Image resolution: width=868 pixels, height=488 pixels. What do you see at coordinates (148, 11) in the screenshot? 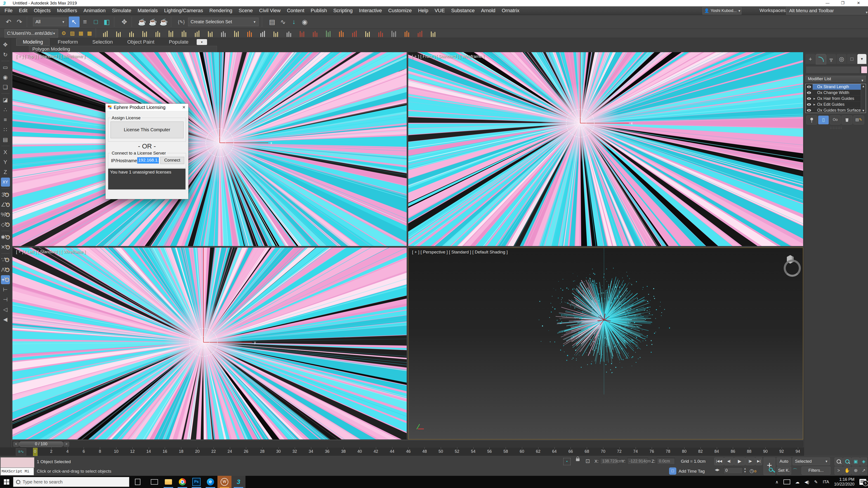
I see `menu-materials: Materials` at bounding box center [148, 11].